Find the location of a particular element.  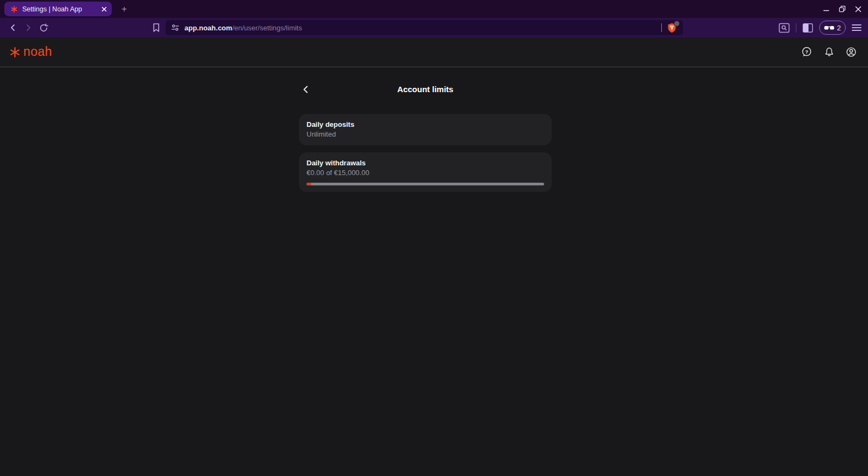

shield-badge is located at coordinates (677, 24).